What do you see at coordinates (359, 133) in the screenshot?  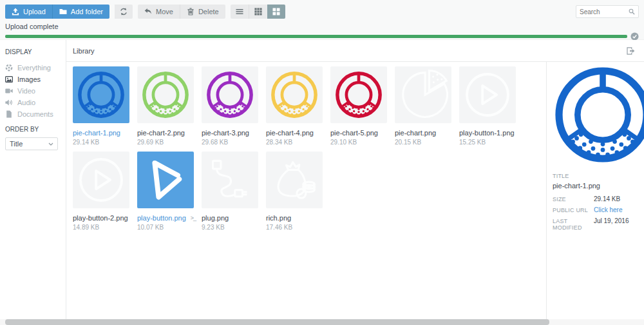 I see `file-name: pie-chart-5.png` at bounding box center [359, 133].